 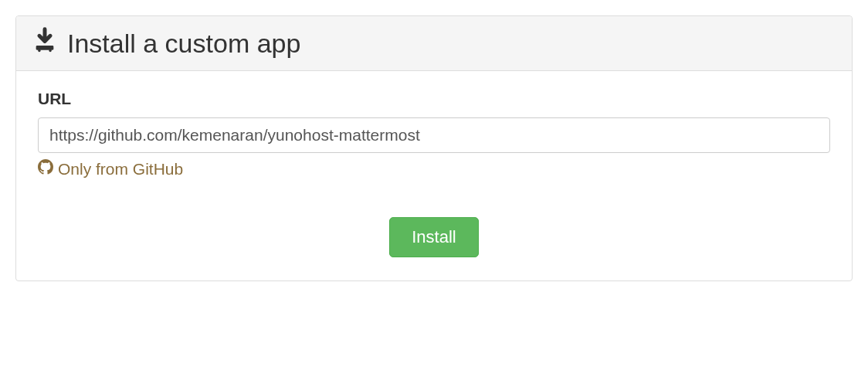 What do you see at coordinates (120, 169) in the screenshot?
I see `help-text-label: Only from GitHub` at bounding box center [120, 169].